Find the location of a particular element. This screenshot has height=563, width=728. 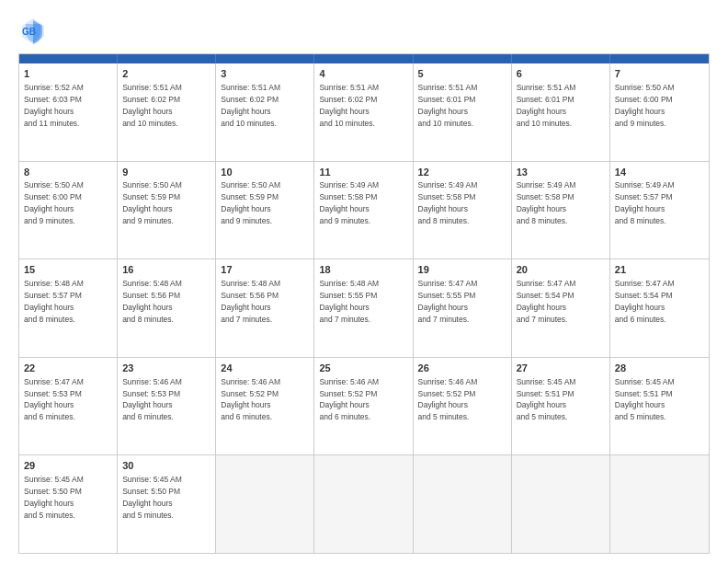

calendar-cell: 28 Sunrise: 5:45 AM Sunset: 5:51 PM Dayl… is located at coordinates (660, 407).